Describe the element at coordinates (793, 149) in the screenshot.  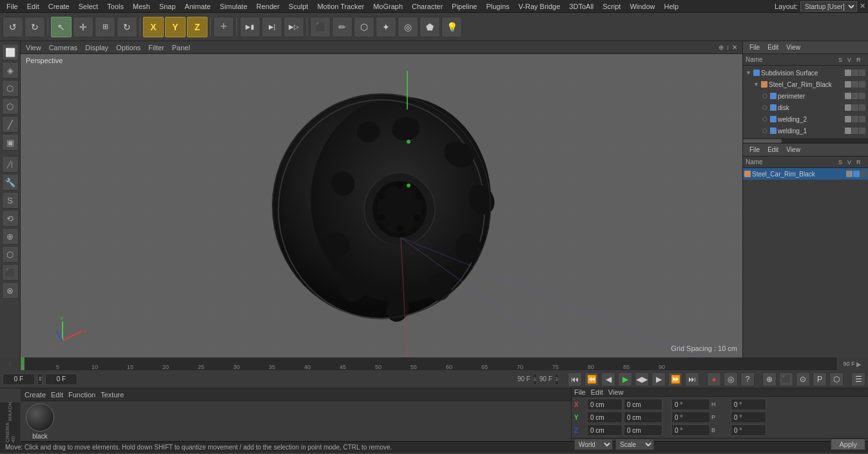
I see `obj2-view-menu: View` at that location.